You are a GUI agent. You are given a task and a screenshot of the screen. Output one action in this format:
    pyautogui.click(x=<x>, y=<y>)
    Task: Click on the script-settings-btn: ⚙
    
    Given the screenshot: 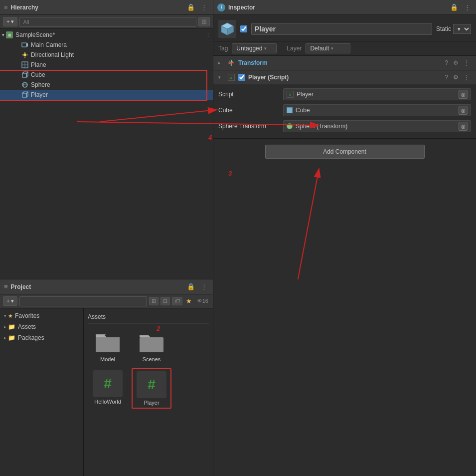 What is the action you would take?
    pyautogui.click(x=456, y=77)
    